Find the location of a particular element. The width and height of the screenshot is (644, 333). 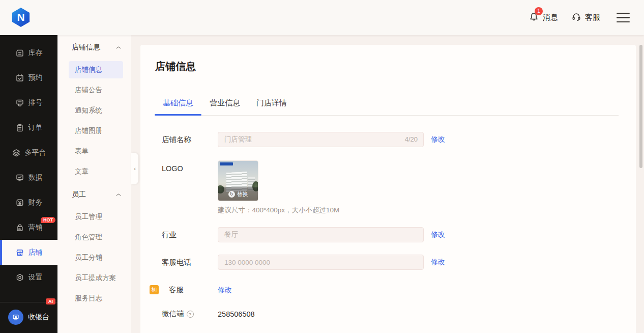

customer-service-label: 初 客服 is located at coordinates (186, 290).